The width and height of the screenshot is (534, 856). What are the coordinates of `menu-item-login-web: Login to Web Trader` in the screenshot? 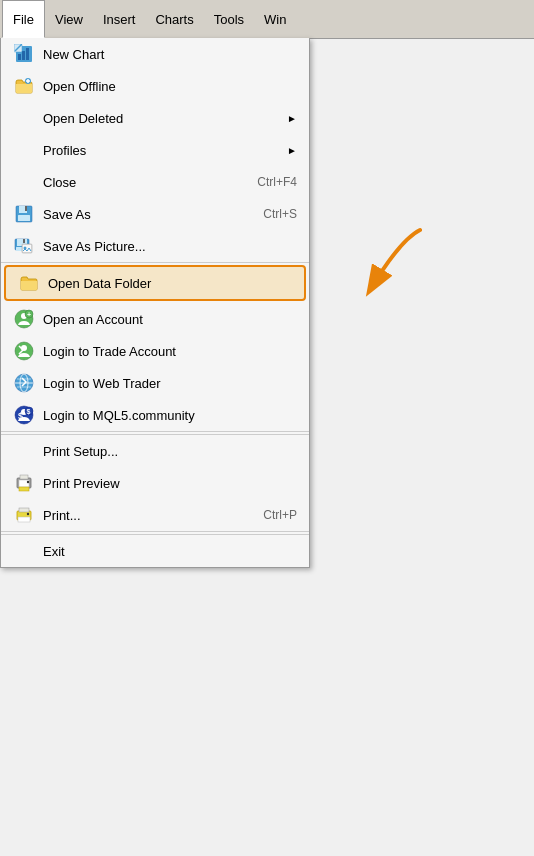 It's located at (155, 383).